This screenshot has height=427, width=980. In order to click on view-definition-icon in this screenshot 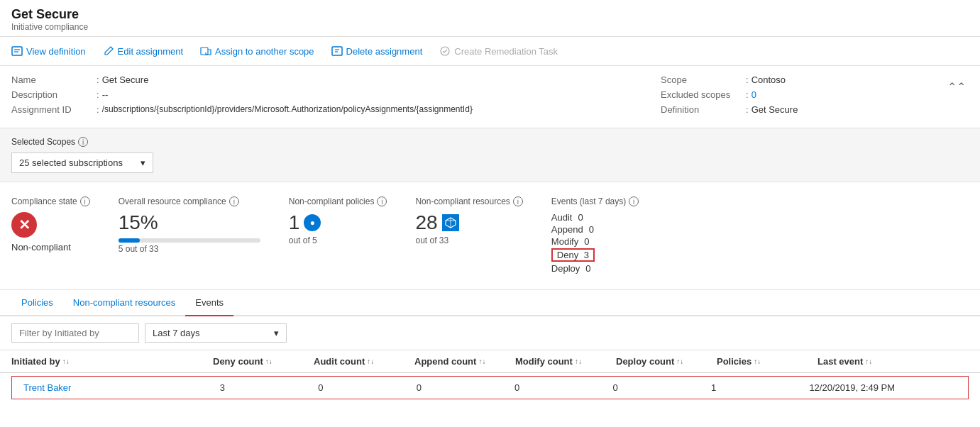, I will do `click(17, 51)`.